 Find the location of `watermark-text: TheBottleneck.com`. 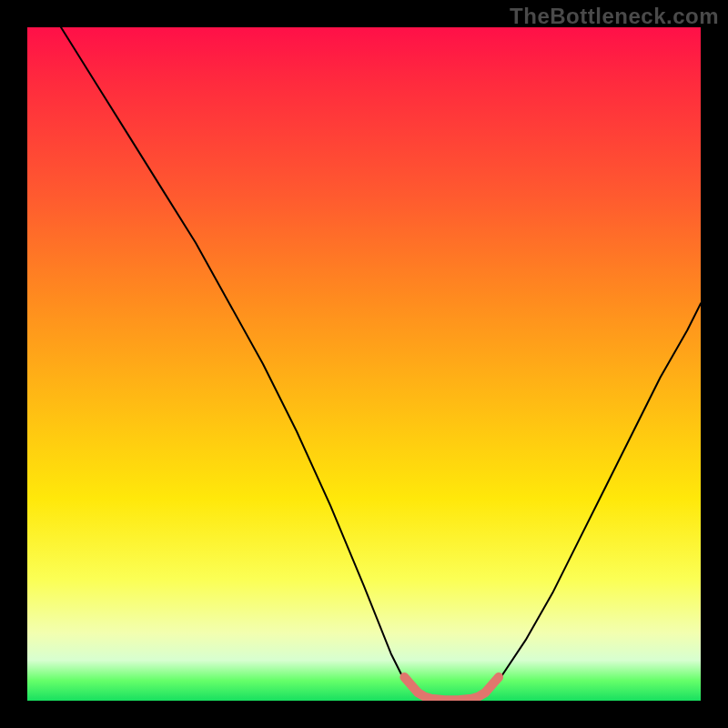

watermark-text: TheBottleneck.com is located at coordinates (614, 16).